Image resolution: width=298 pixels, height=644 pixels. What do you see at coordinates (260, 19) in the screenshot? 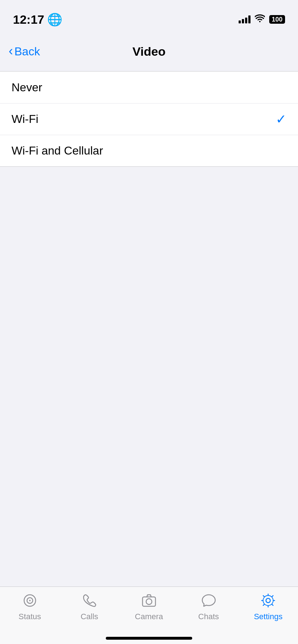
I see `wifi-icon` at bounding box center [260, 19].